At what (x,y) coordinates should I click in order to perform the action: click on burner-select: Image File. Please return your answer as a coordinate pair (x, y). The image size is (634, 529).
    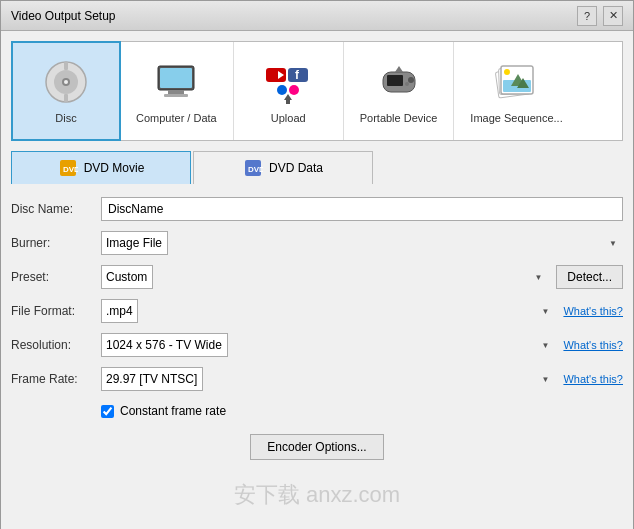
    Looking at the image, I should click on (134, 243).